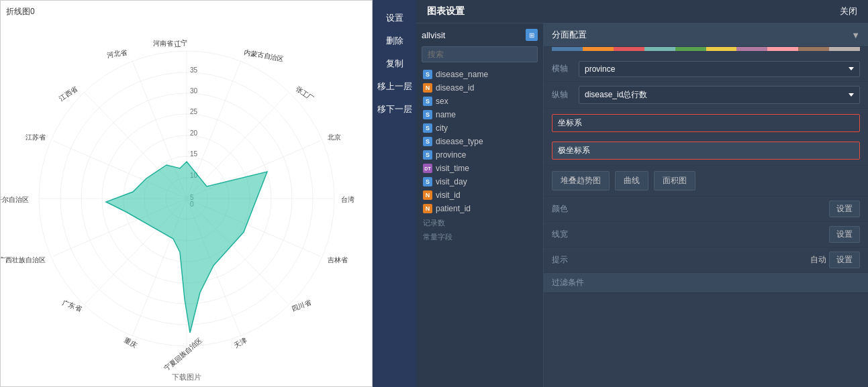 The width and height of the screenshot is (868, 387). What do you see at coordinates (569, 35) in the screenshot?
I see `config-section-title: 分面配置` at bounding box center [569, 35].